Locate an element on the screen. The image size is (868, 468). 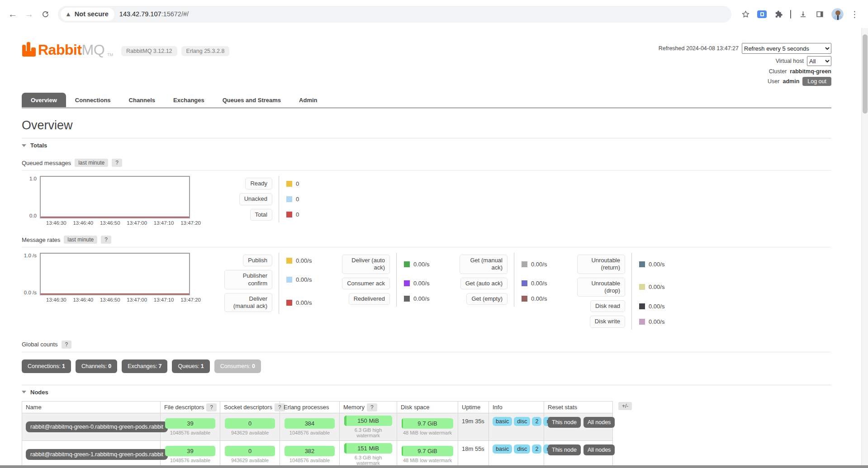
back-button: ← is located at coordinates (13, 14).